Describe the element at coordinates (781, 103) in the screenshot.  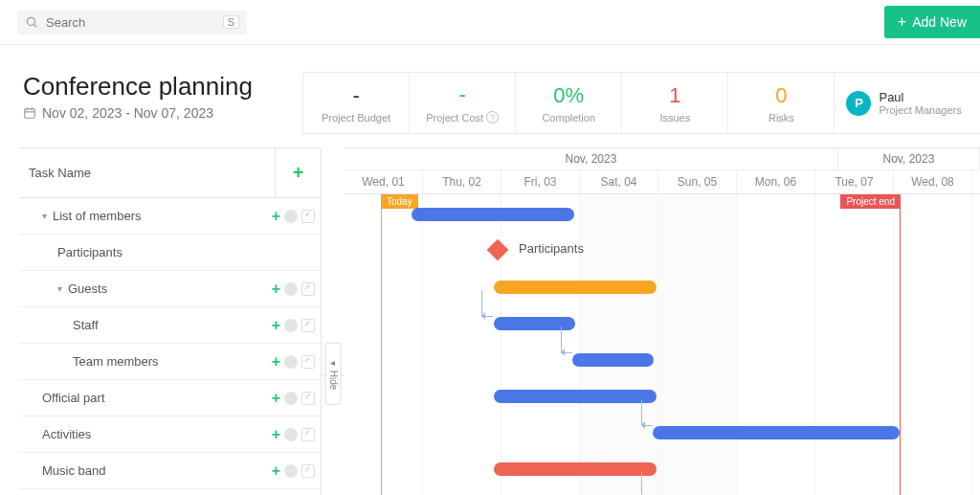
I see `stat-risks: 0 Risks` at that location.